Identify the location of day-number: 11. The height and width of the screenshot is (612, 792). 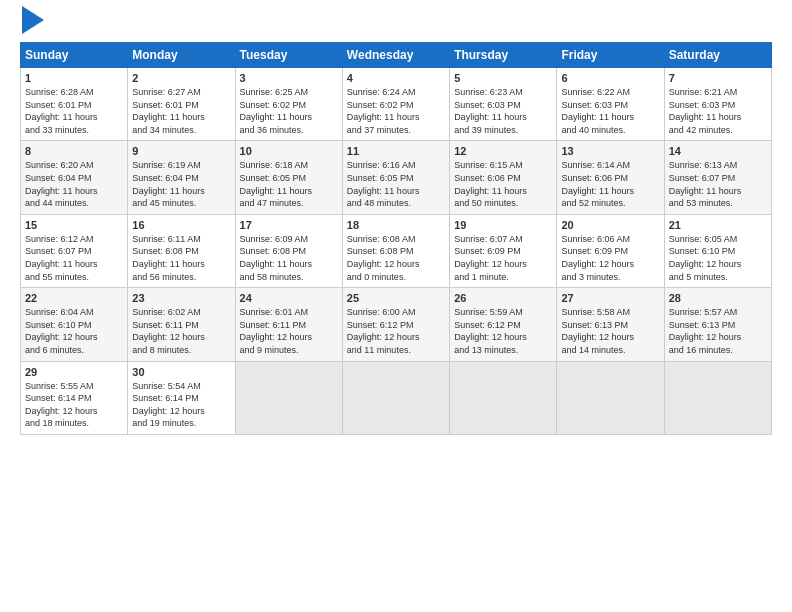
(396, 151).